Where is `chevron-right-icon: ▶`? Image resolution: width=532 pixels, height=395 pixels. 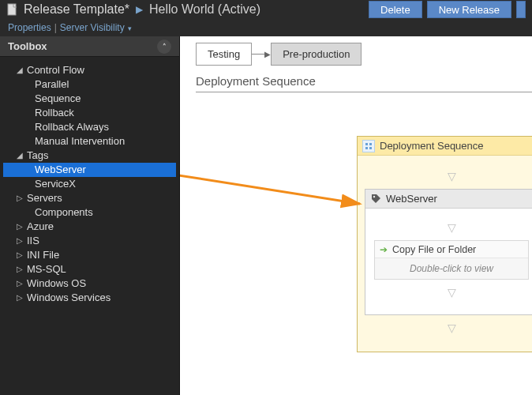
chevron-right-icon: ▶ is located at coordinates (139, 9).